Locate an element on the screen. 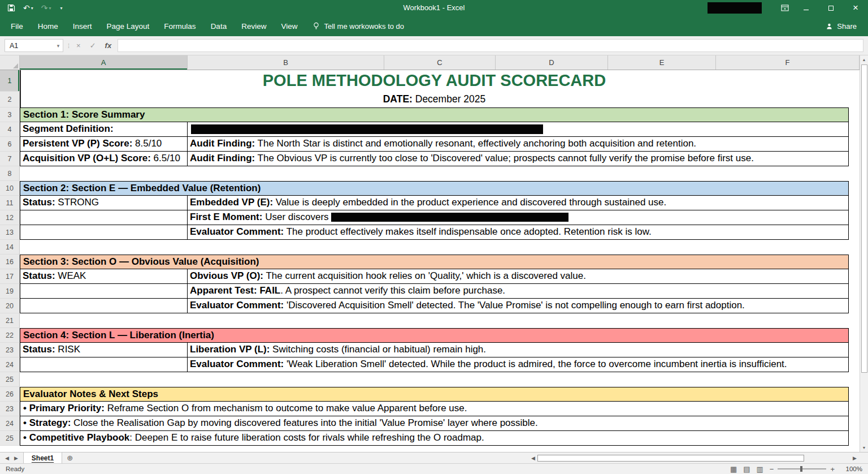  cell-section2-header: Section 2: Section E — Embedded Value (R… is located at coordinates (434, 188).